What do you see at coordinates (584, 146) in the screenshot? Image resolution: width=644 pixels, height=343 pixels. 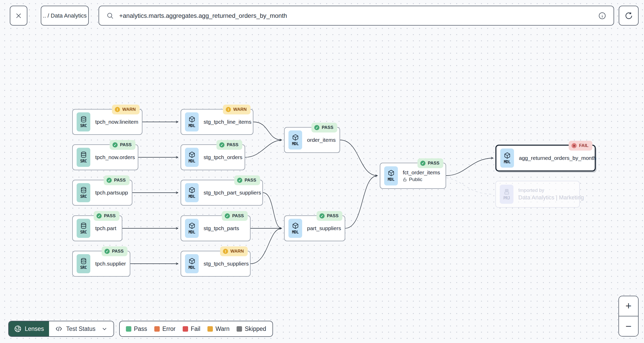 I see `status-badge-label: FAIL` at bounding box center [584, 146].